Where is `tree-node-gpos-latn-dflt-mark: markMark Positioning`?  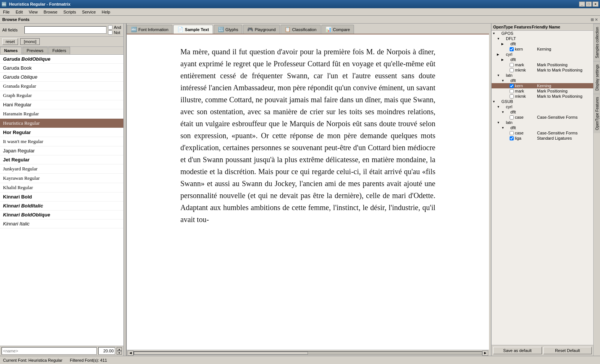 tree-node-gpos-latn-dflt-mark: markMark Positioning is located at coordinates (542, 91).